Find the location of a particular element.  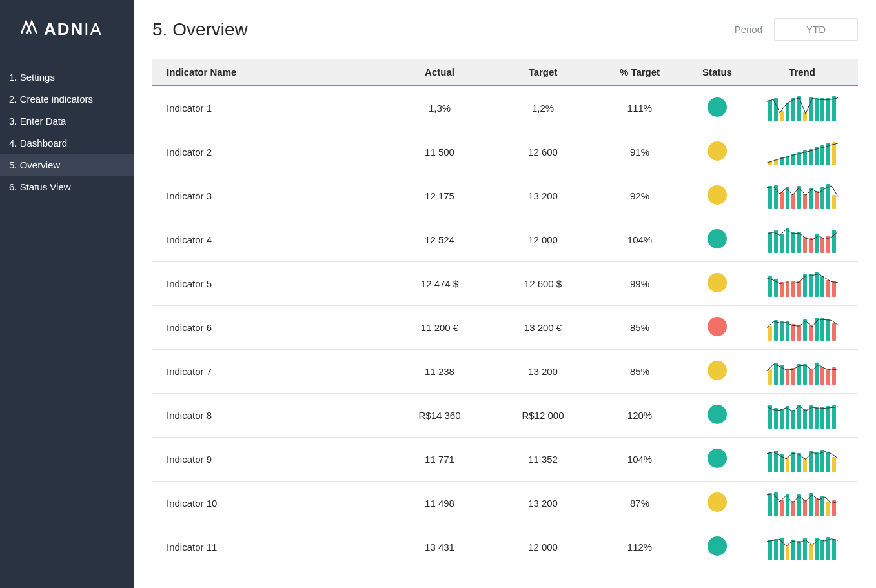

cell-target: 12 000 is located at coordinates (543, 547).